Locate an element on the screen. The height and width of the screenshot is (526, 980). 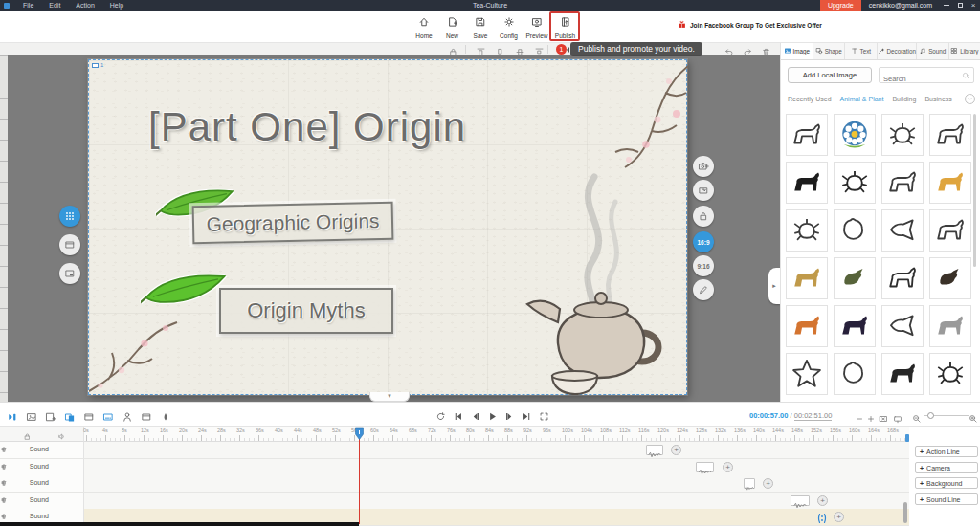
minus-icon is located at coordinates (859, 415).